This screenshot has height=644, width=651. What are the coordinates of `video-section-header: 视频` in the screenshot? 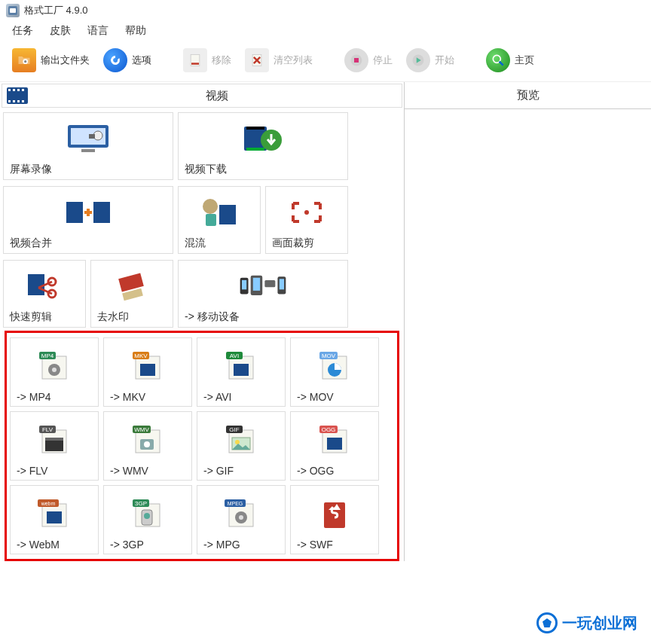 It's located at (202, 96).